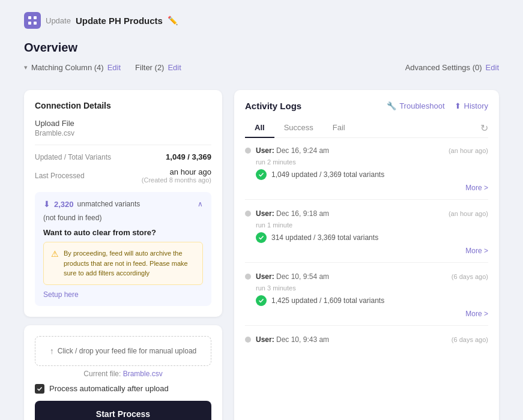  Describe the element at coordinates (47, 204) in the screenshot. I see `download-icon: ⬇` at that location.